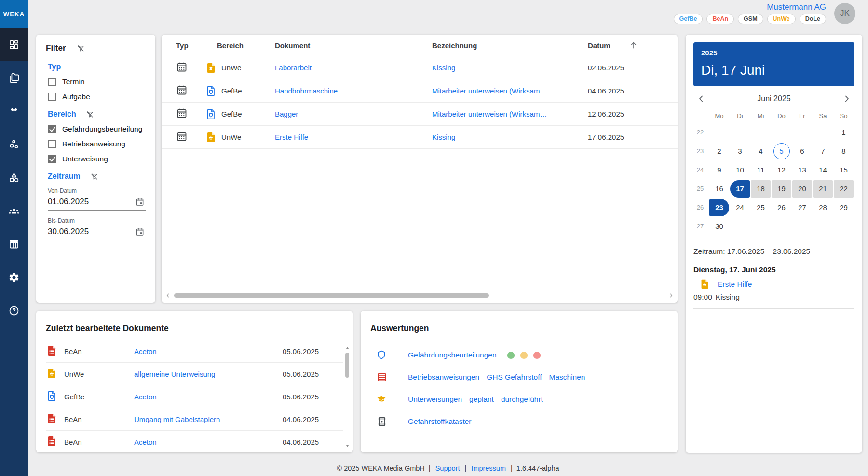  I want to click on calendar-day: 17, so click(740, 189).